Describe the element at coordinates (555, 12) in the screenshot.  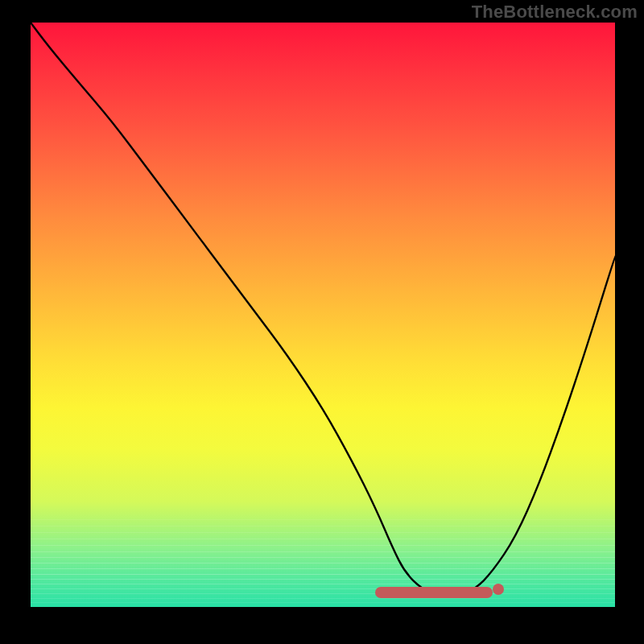
I see `watermark-text: TheBottleneck.com` at that location.